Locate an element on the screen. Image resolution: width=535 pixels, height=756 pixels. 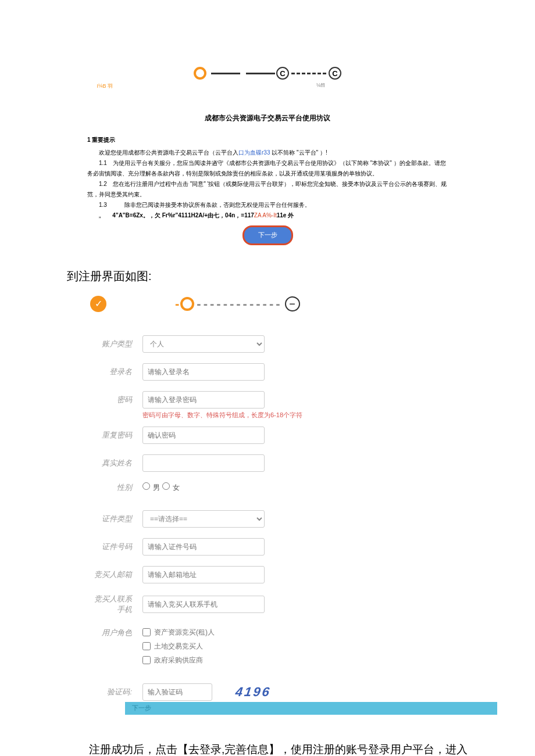
phone-label: 竞买人联系手机 is located at coordinates (116, 604).